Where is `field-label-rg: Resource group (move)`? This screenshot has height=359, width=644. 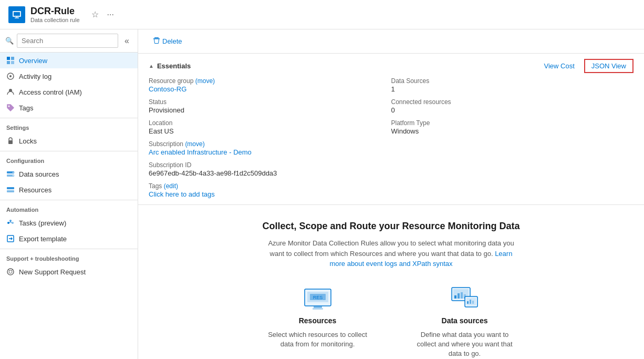
field-label-rg: Resource group (move) is located at coordinates (270, 81).